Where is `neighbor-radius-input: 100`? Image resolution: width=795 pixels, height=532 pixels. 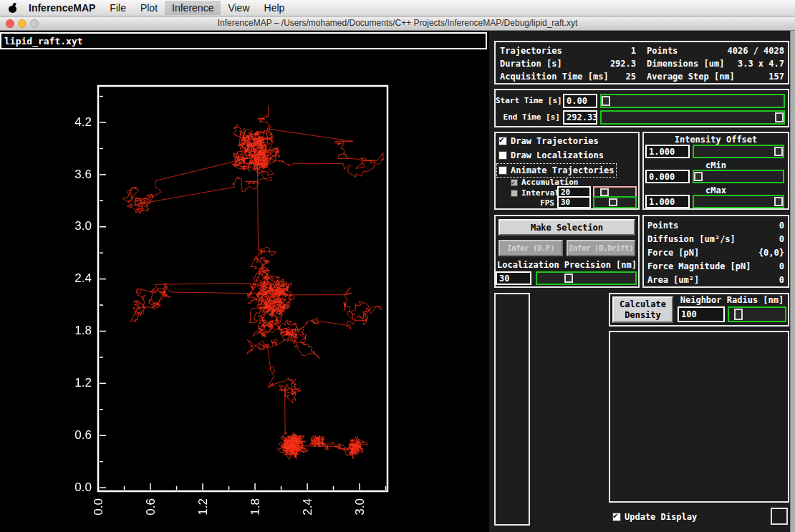
neighbor-radius-input: 100 is located at coordinates (701, 314).